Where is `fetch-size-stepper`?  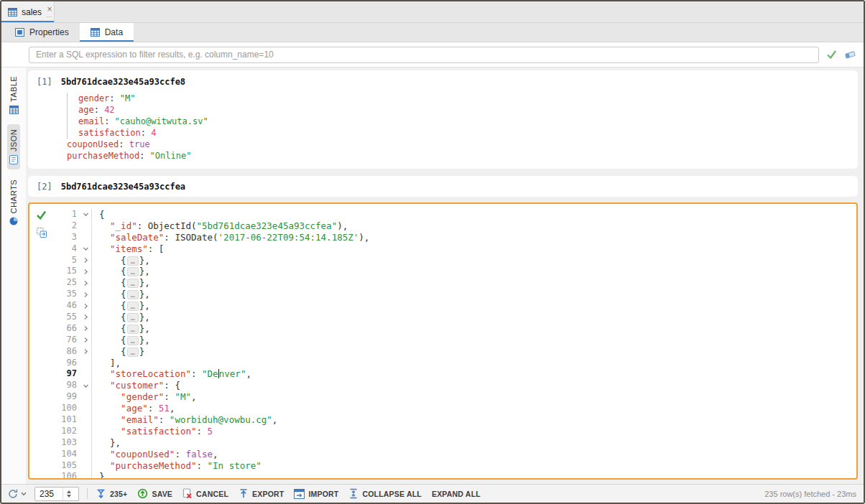
fetch-size-stepper is located at coordinates (57, 494).